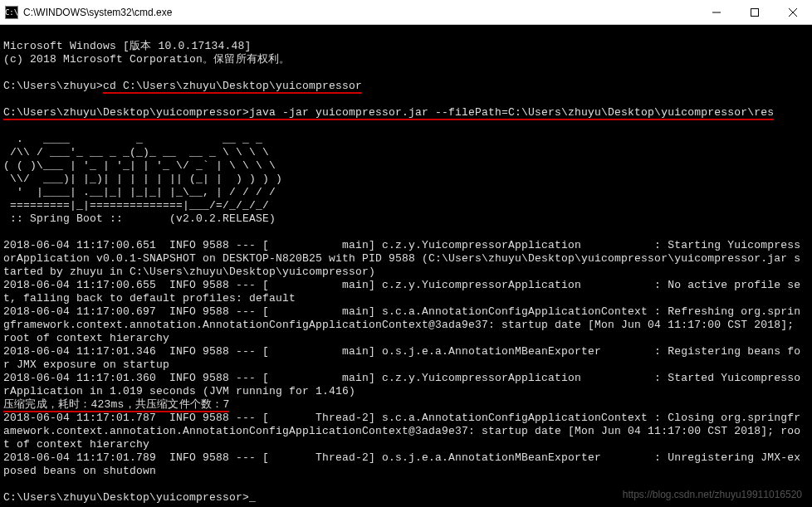 This screenshot has width=812, height=507. Describe the element at coordinates (139, 219) in the screenshot. I see `spring-banner-line: :: Spring Boot :: (v2.0.2.RELEASE)` at that location.